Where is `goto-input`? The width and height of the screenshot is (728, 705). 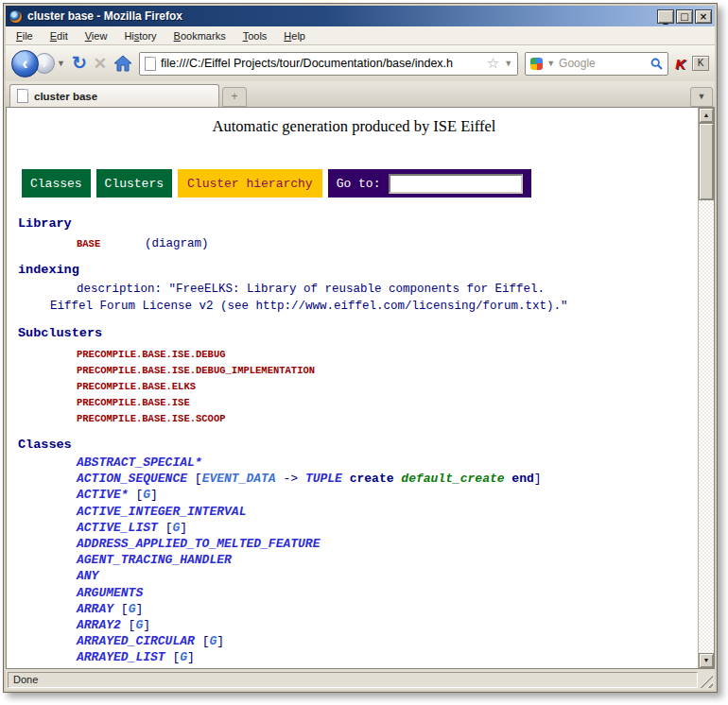 goto-input is located at coordinates (456, 183).